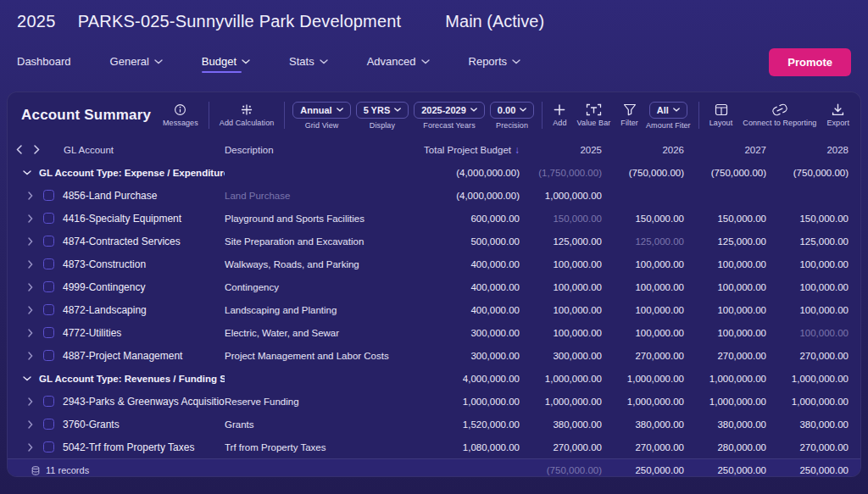 This screenshot has height=494, width=868. I want to click on nav-dashboard: Dashboard, so click(44, 64).